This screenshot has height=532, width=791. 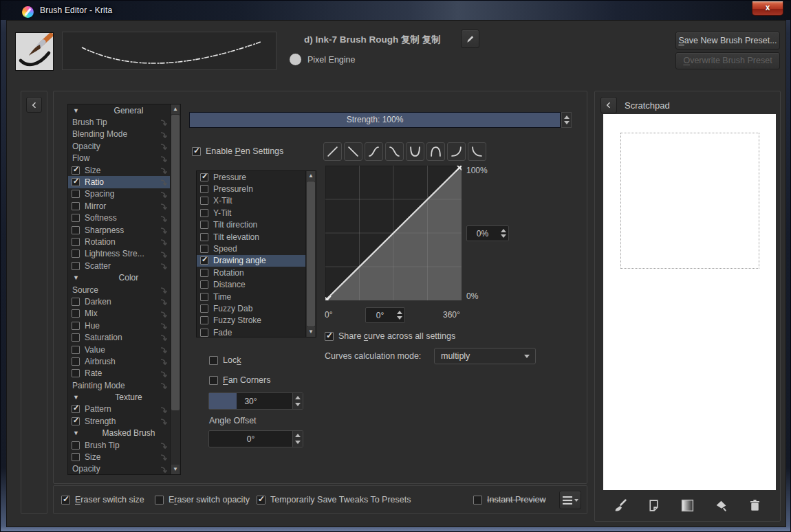 What do you see at coordinates (256, 332) in the screenshot?
I see `list-item: Fade` at bounding box center [256, 332].